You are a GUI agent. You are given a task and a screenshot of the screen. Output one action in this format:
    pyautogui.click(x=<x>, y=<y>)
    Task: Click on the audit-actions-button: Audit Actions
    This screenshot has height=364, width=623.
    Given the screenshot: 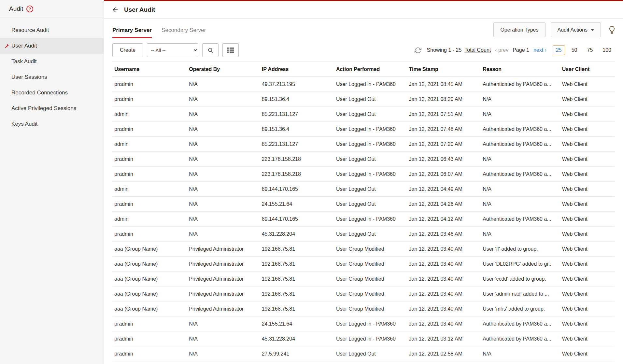 What is the action you would take?
    pyautogui.click(x=576, y=30)
    